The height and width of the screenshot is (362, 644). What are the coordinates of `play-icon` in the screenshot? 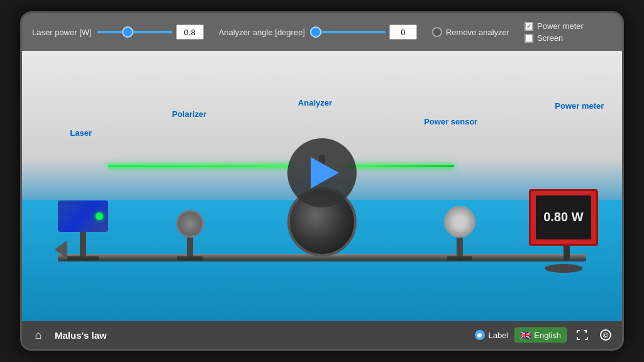 It's located at (325, 173).